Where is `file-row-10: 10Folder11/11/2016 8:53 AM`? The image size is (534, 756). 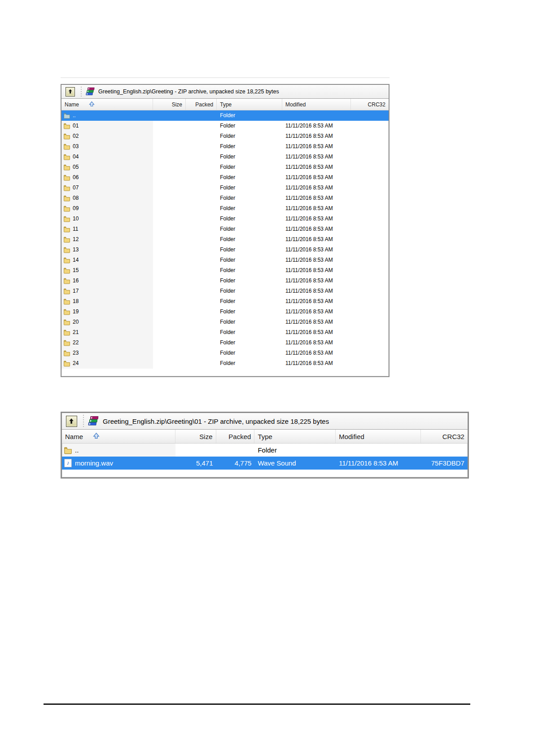
file-row-10: 10Folder11/11/2016 8:53 AM is located at coordinates (225, 219).